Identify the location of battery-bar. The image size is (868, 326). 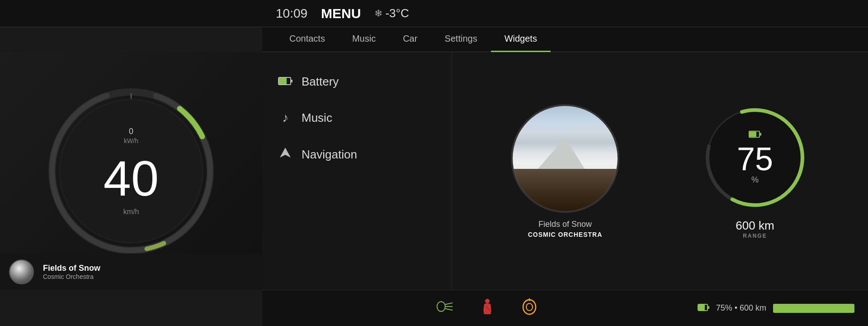
(814, 308).